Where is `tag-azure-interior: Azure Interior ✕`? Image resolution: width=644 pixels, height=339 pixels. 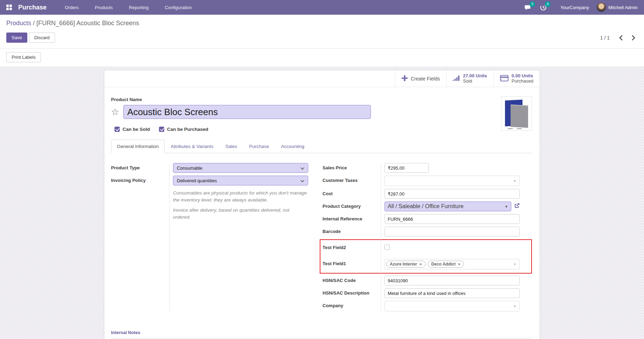
tag-azure-interior: Azure Interior ✕ is located at coordinates (406, 264).